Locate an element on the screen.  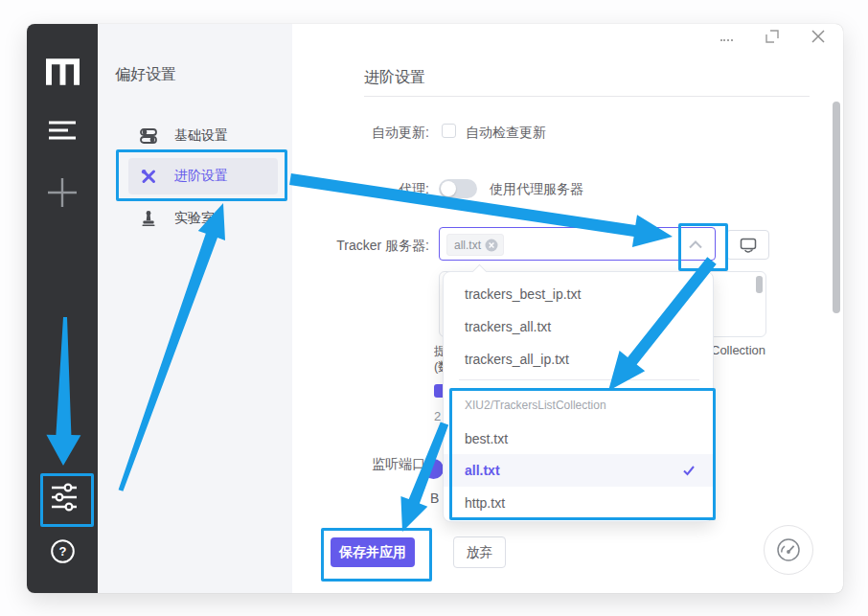
tracker-source-dropdown: trackers_best_ip.txt trackers_all.txt tr… is located at coordinates (579, 397).